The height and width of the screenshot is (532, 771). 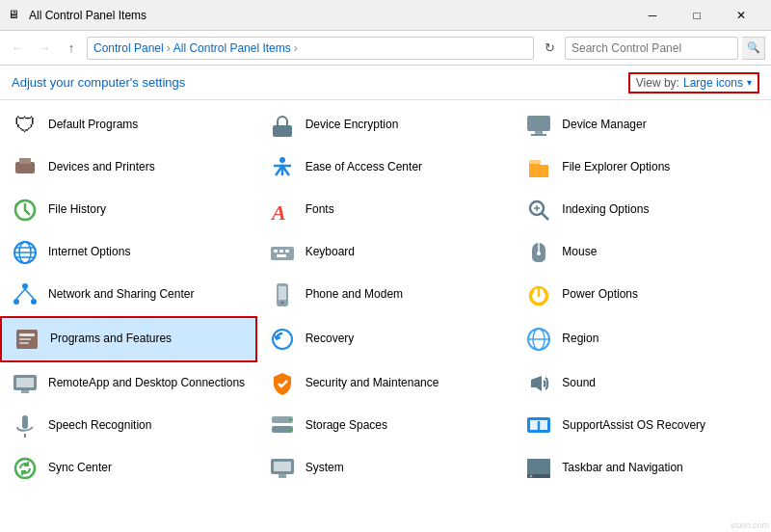 What do you see at coordinates (386, 253) in the screenshot?
I see `list-item: Keyboard` at bounding box center [386, 253].